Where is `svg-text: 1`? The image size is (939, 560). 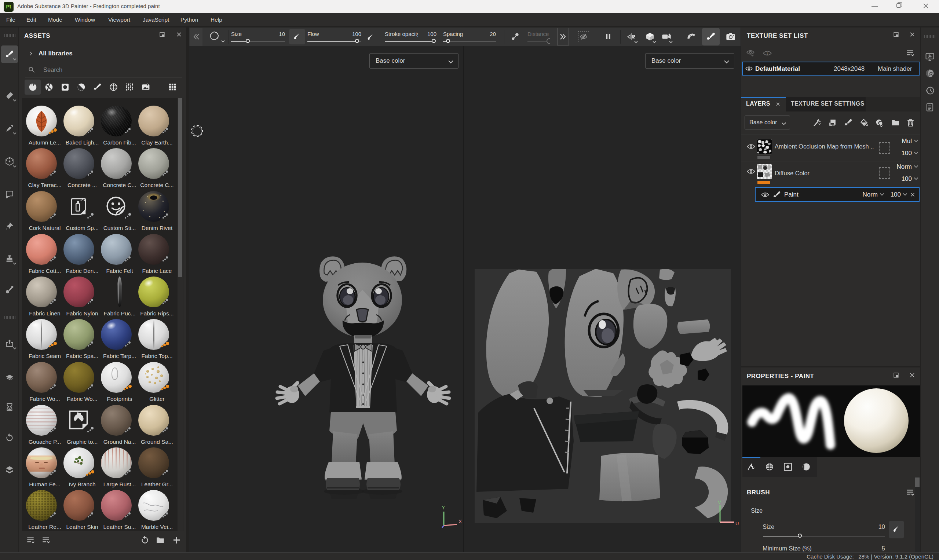 svg-text: 1 is located at coordinates (767, 54).